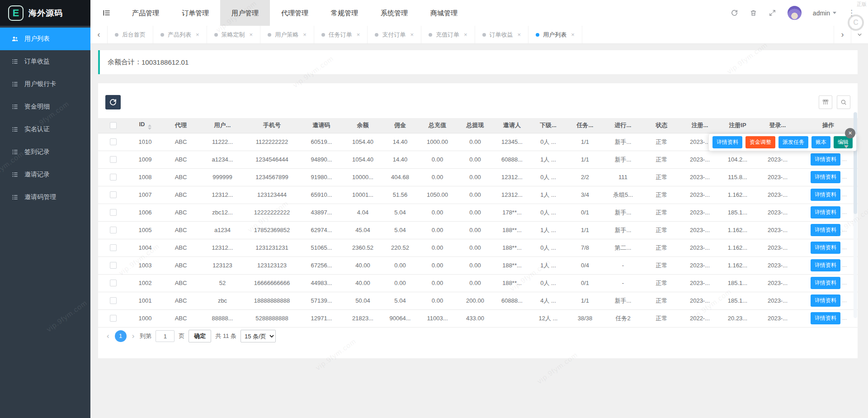 This screenshot has width=868, height=418. Describe the element at coordinates (859, 34) in the screenshot. I see `tabs-menu-icon` at that location.